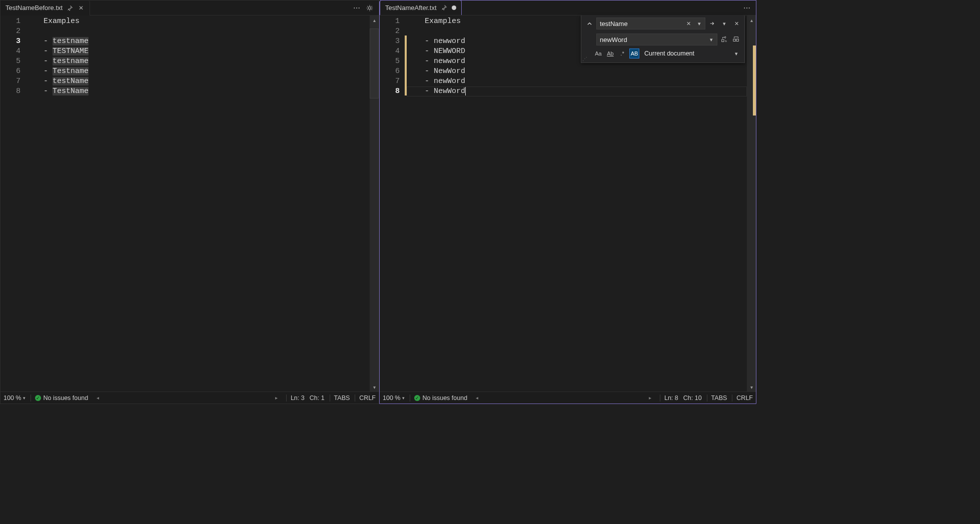 The width and height of the screenshot is (980, 524). I want to click on cursor-col: Ch: 10, so click(692, 398).